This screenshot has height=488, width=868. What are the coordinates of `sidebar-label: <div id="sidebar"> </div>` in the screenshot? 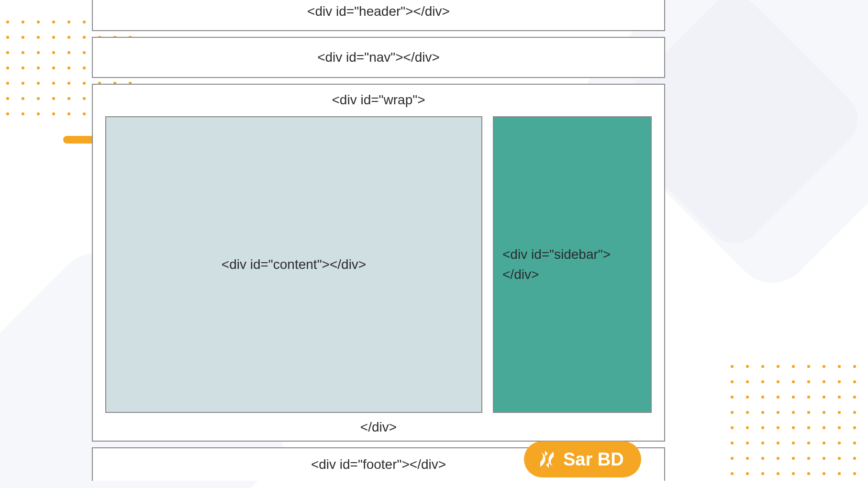 It's located at (556, 265).